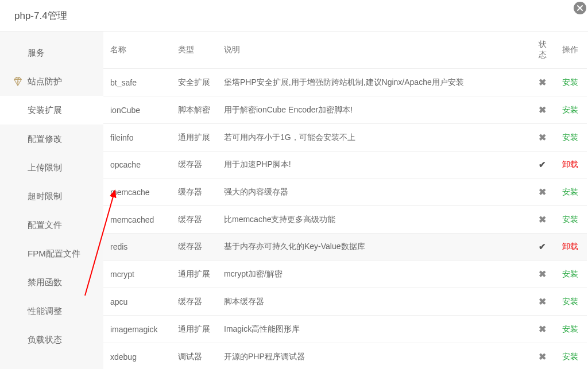  I want to click on cell-description: 强大的内容缓存器, so click(374, 192).